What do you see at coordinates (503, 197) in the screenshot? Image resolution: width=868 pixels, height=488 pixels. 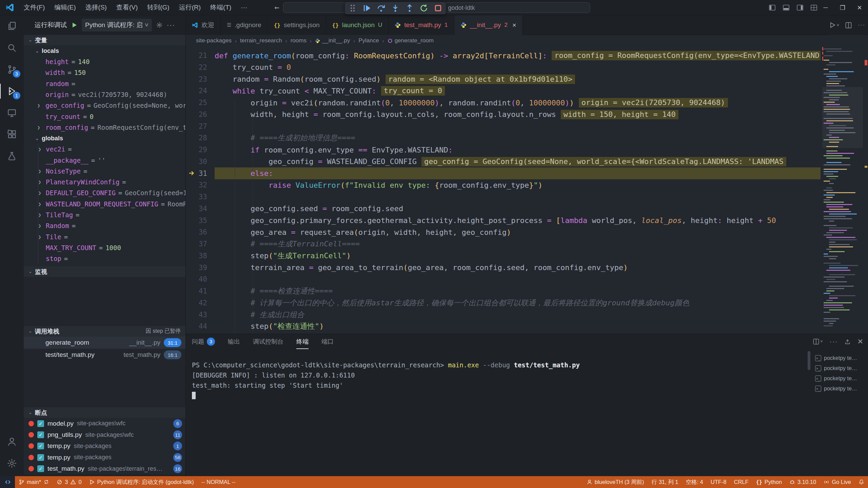 I see `code-line-33: 33` at bounding box center [503, 197].